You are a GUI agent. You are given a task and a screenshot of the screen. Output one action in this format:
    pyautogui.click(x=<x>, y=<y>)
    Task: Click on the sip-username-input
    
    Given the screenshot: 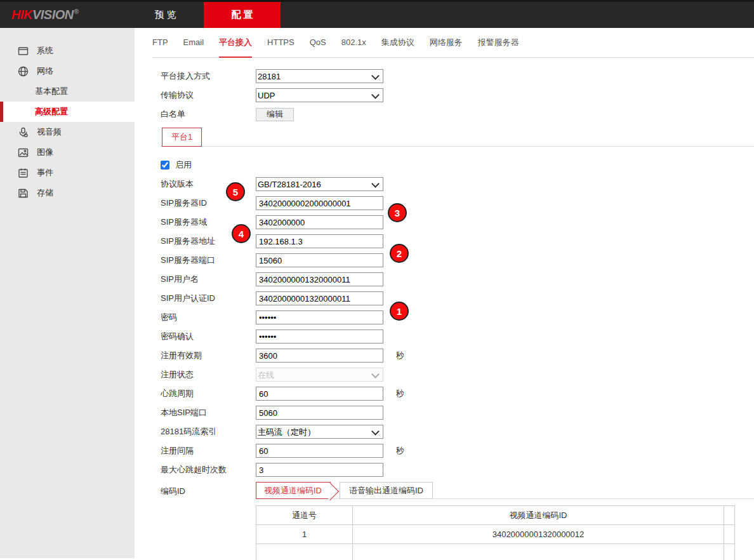 What is the action you would take?
    pyautogui.click(x=320, y=279)
    